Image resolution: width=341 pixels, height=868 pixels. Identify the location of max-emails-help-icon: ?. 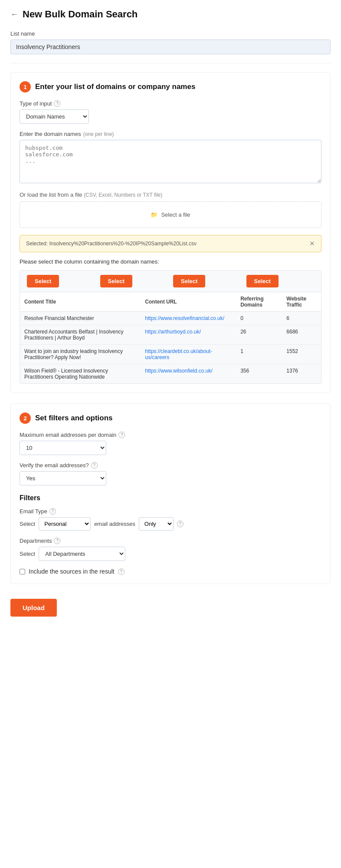
(121, 435).